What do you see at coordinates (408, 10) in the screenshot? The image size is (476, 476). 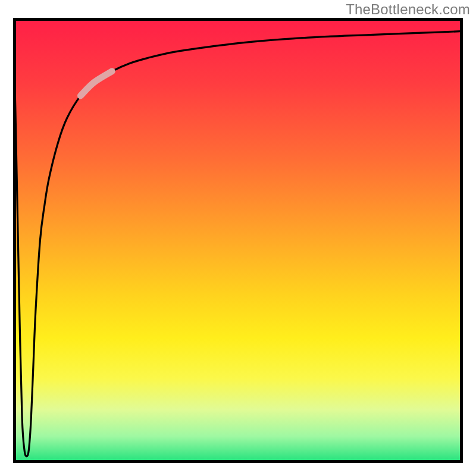 I see `watermark-text: TheBottleneck.com` at bounding box center [408, 10].